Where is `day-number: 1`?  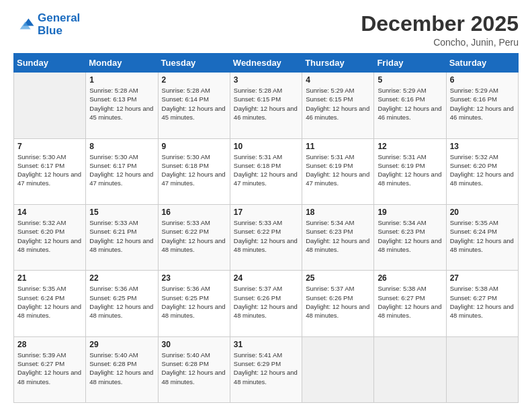 day-number: 1 is located at coordinates (122, 80).